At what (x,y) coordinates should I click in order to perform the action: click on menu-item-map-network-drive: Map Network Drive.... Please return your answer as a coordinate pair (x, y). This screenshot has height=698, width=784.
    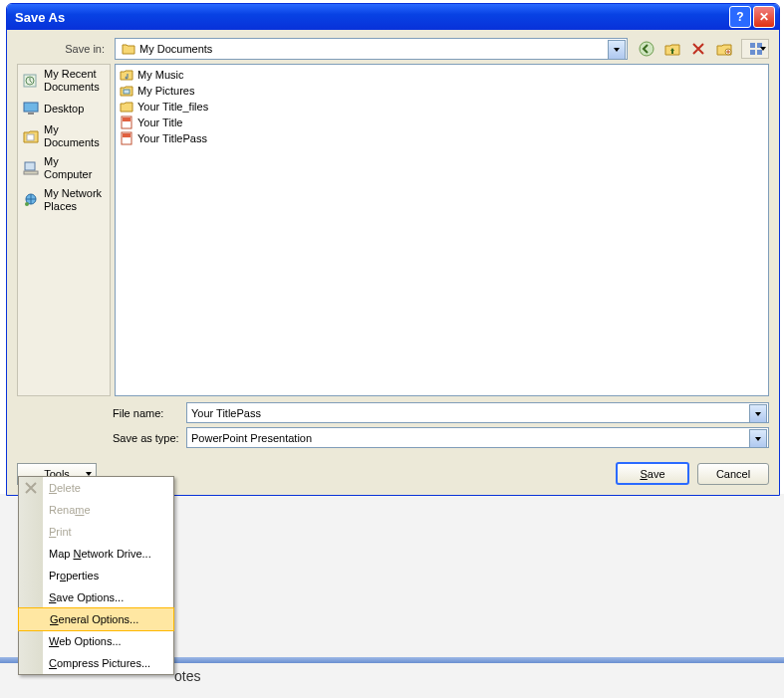
    Looking at the image, I should click on (96, 554).